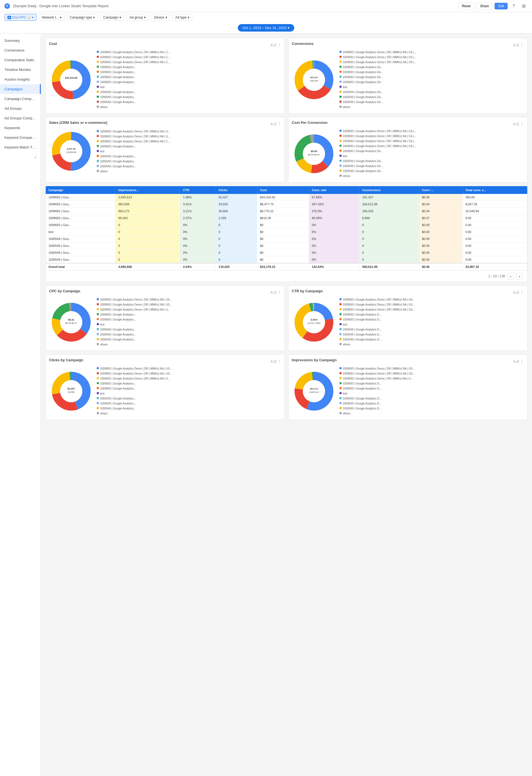 This screenshot has height=776, width=532. Describe the element at coordinates (519, 45) in the screenshot. I see `conversions-chart-actions: A↕Z ⋮` at that location.